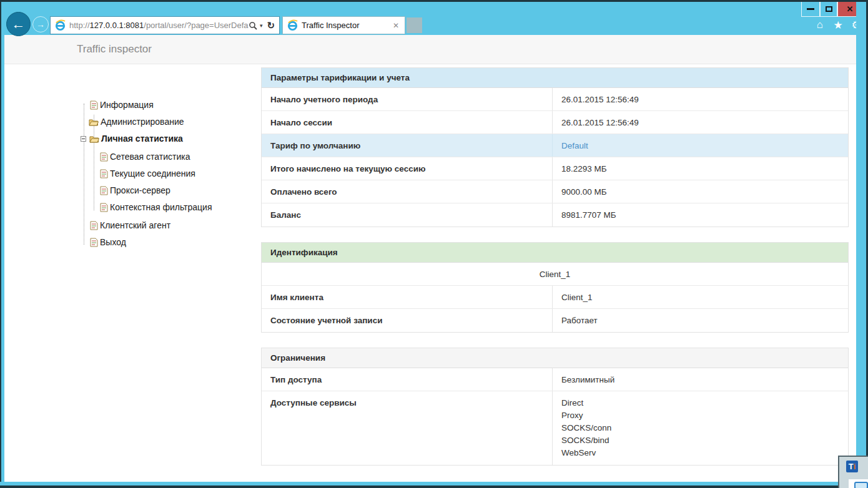 Image resolution: width=868 pixels, height=488 pixels. I want to click on tab-close-icon: ✕, so click(396, 26).